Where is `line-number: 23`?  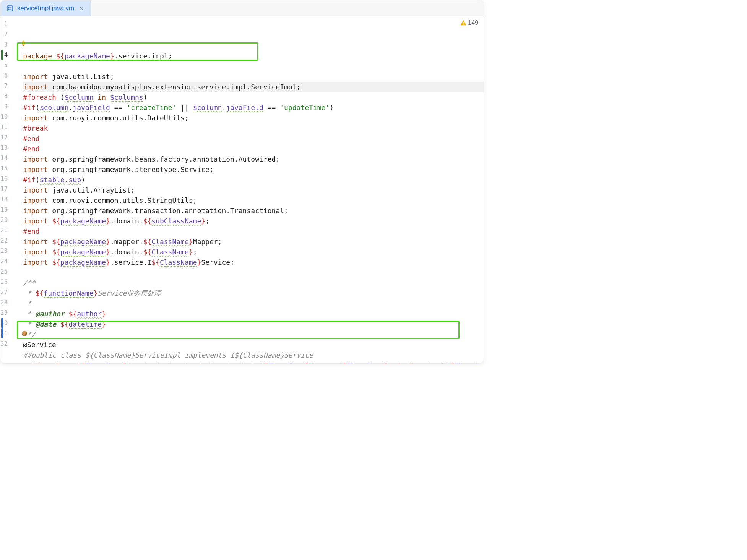
line-number: 23 is located at coordinates (4, 251).